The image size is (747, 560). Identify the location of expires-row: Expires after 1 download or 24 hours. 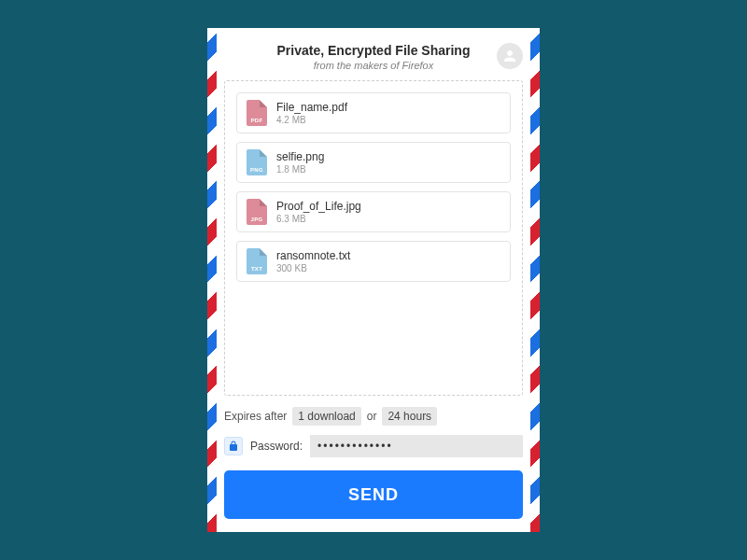
(374, 416).